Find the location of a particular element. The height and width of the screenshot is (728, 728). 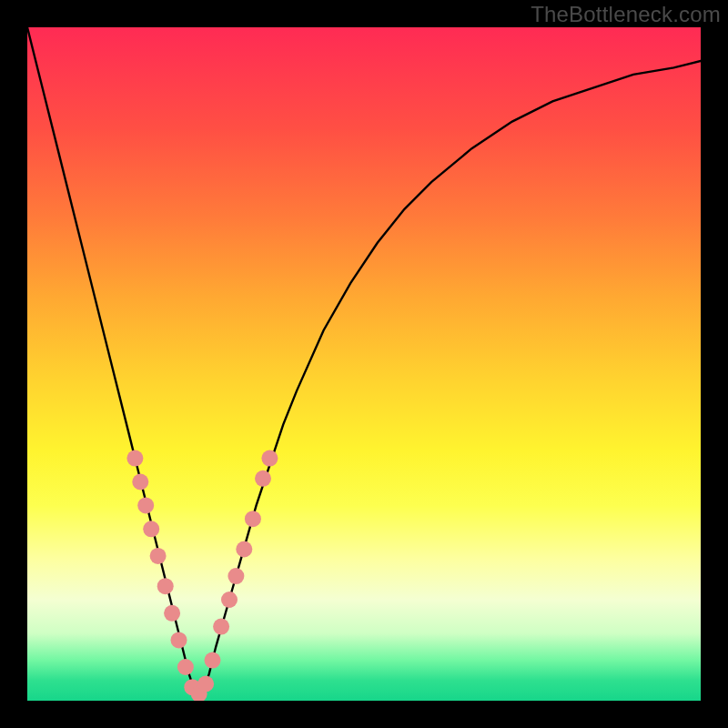

watermark-text: TheBottleneck.com is located at coordinates (626, 15).